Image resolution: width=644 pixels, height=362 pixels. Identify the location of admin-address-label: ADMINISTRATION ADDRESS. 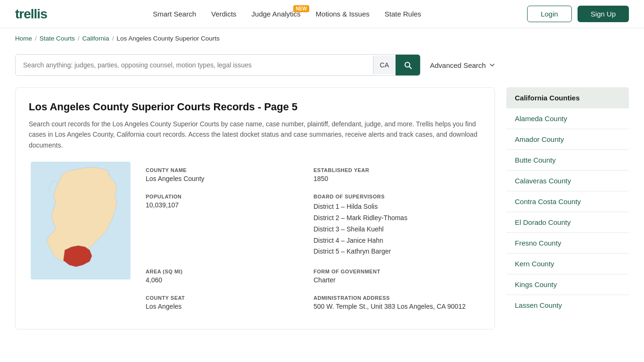
(397, 298).